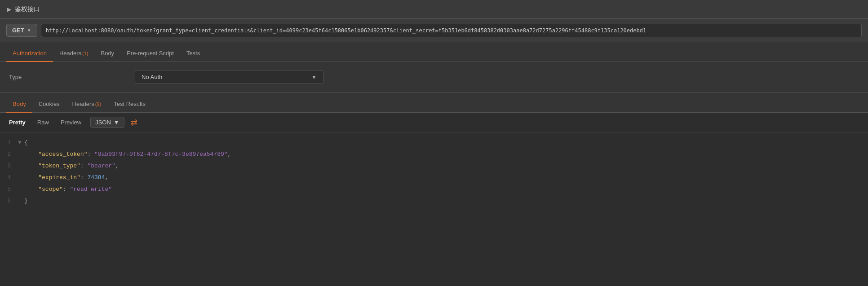  Describe the element at coordinates (434, 9) in the screenshot. I see `top-bar: ▶ 鉴权接口` at that location.